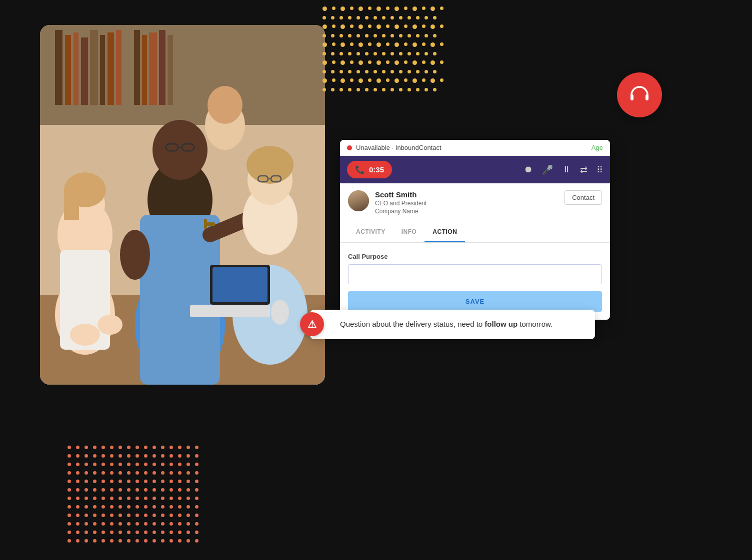 The image size is (752, 560). What do you see at coordinates (472, 148) in the screenshot?
I see `status-text: Unavailable · InboundContact` at bounding box center [472, 148].